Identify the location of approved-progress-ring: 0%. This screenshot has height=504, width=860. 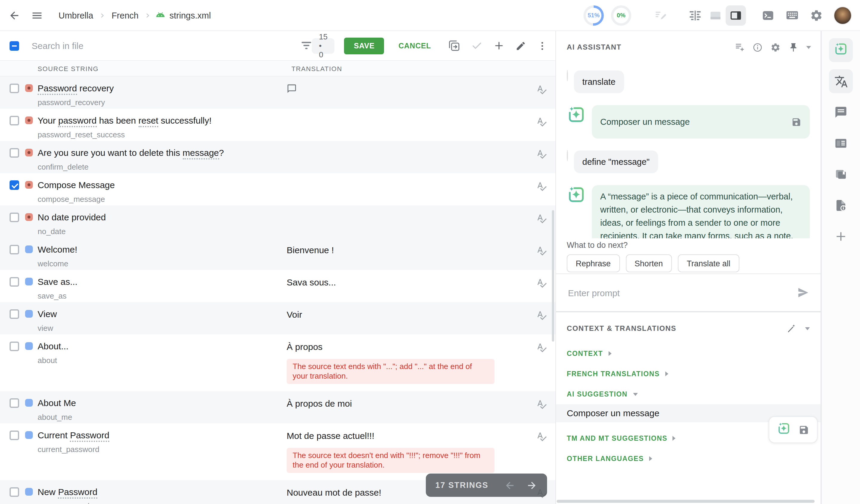
(621, 15).